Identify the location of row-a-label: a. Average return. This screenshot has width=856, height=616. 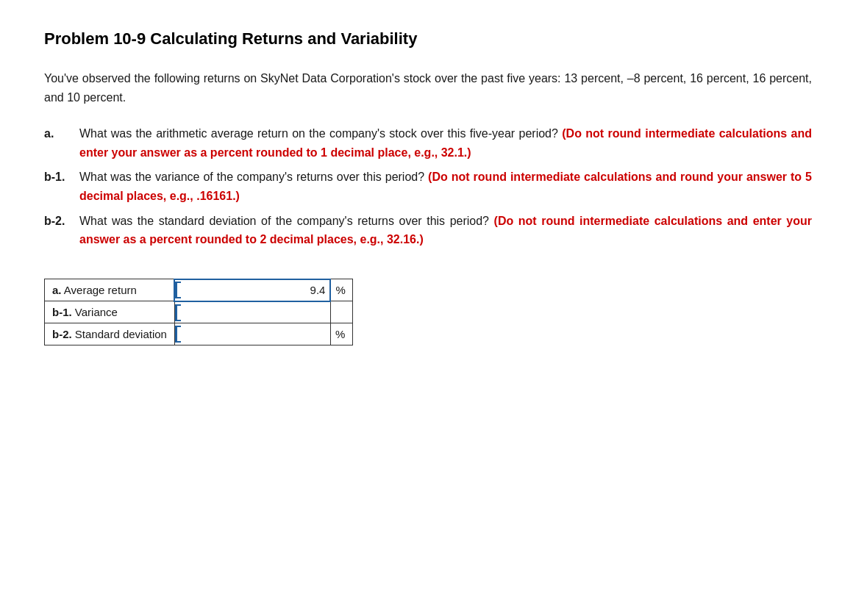
(110, 290).